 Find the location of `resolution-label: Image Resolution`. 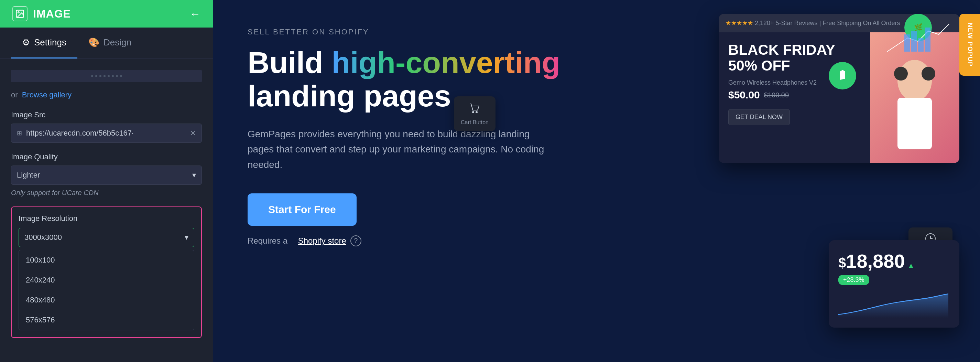

resolution-label: Image Resolution is located at coordinates (107, 218).